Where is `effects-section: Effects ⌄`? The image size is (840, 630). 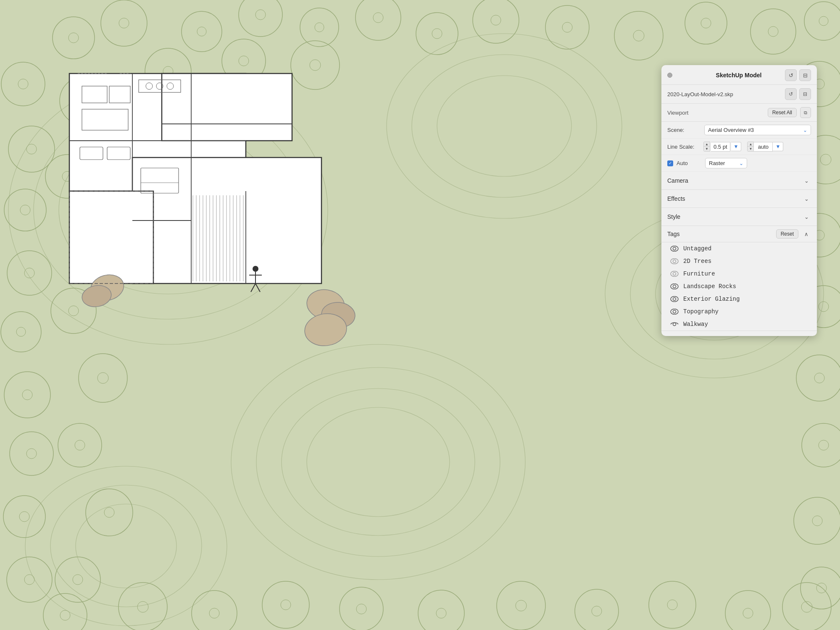 effects-section: Effects ⌄ is located at coordinates (739, 199).